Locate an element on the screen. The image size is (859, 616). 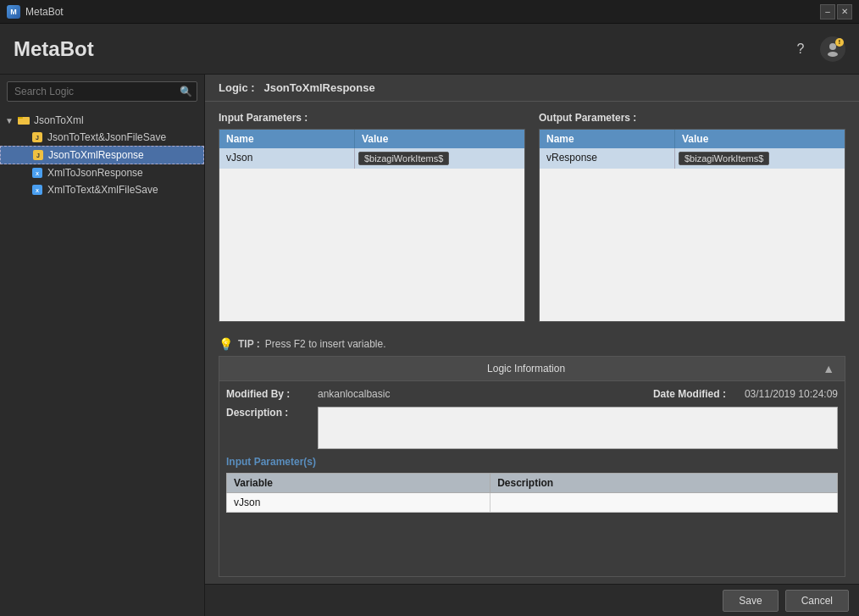
close-button: ✕ is located at coordinates (845, 12).